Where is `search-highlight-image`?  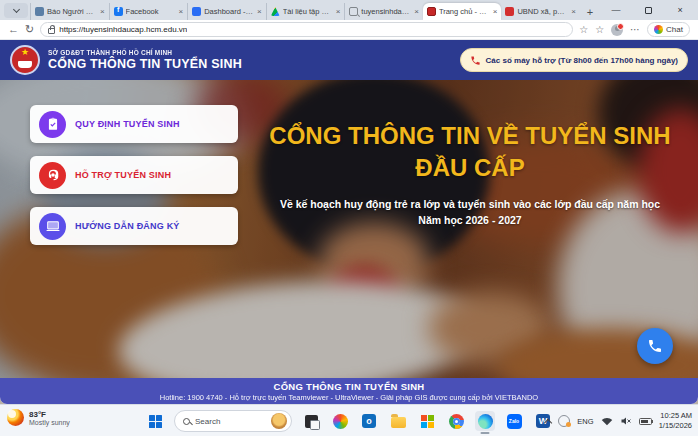
search-highlight-image is located at coordinates (279, 421).